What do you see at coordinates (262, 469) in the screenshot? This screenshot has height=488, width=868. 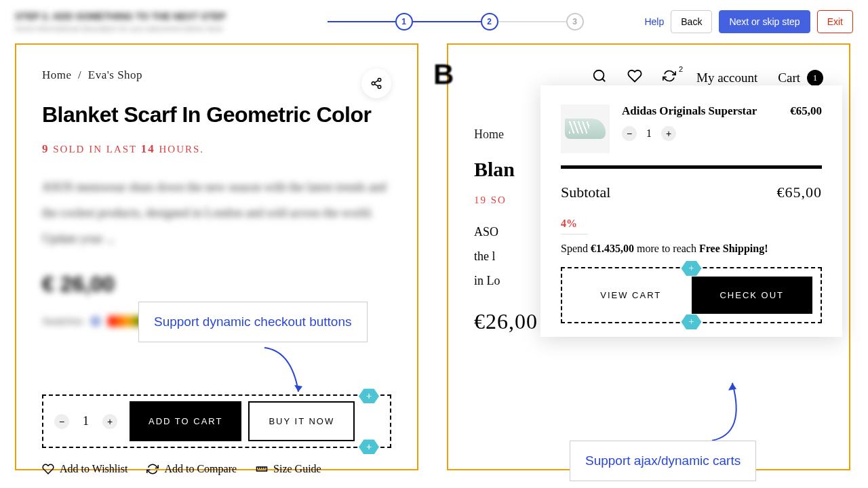 I see `ruler-icon` at bounding box center [262, 469].